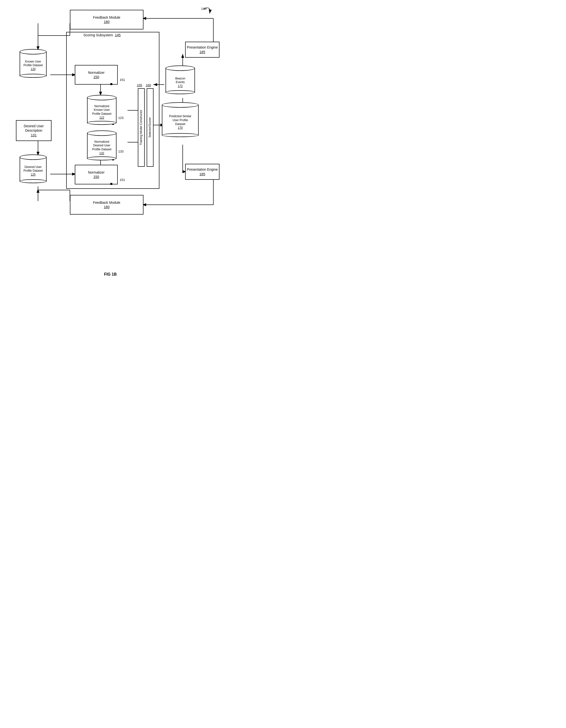 The height and width of the screenshot is (728, 566). What do you see at coordinates (107, 205) in the screenshot?
I see `feedback-module-bottom-label: Feedback Module180` at bounding box center [107, 205].